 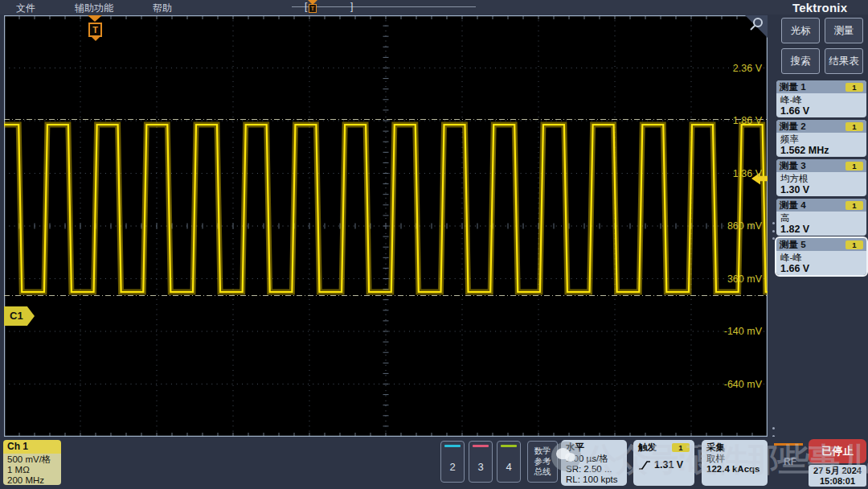 I want to click on channel3-button: 3, so click(x=481, y=462).